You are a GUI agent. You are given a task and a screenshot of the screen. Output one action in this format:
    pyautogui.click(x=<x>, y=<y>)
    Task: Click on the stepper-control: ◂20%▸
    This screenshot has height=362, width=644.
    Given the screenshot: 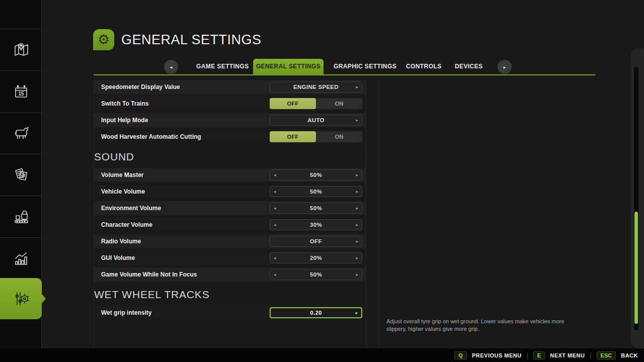 What is the action you would take?
    pyautogui.click(x=316, y=258)
    